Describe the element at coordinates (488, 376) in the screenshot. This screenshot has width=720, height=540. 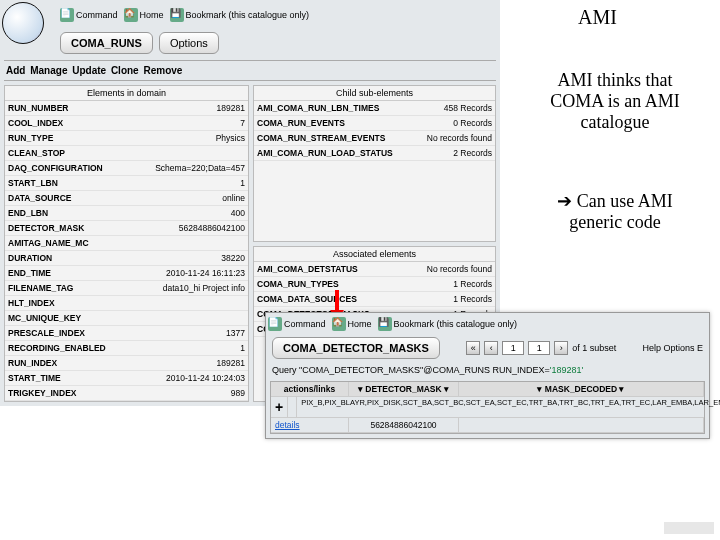
I see `inset-window: 📄Command 🏠Home 💾Bookmark (this catalogue…` at that location.